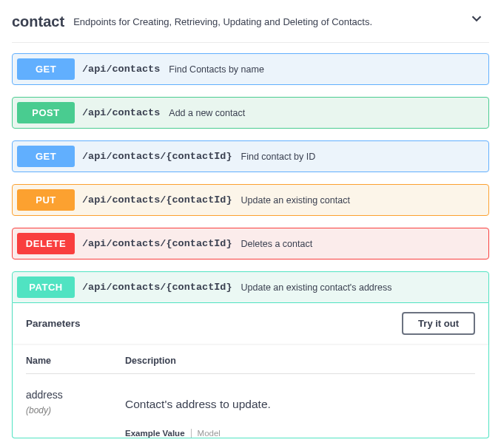 This screenshot has height=448, width=501. What do you see at coordinates (75, 395) in the screenshot?
I see `parameter-name: address` at bounding box center [75, 395].